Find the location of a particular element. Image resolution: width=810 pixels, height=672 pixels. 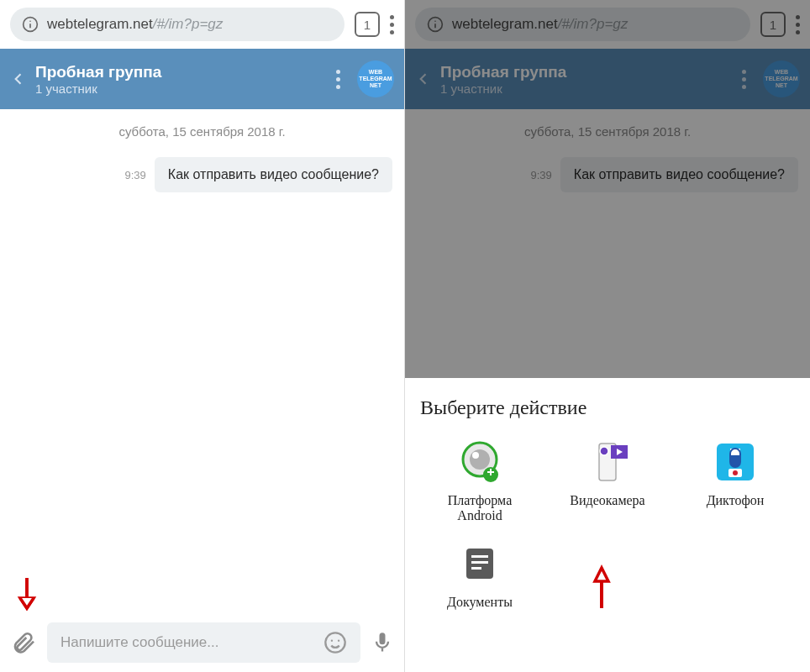

sheet-item-documents: Документы is located at coordinates (480, 575).